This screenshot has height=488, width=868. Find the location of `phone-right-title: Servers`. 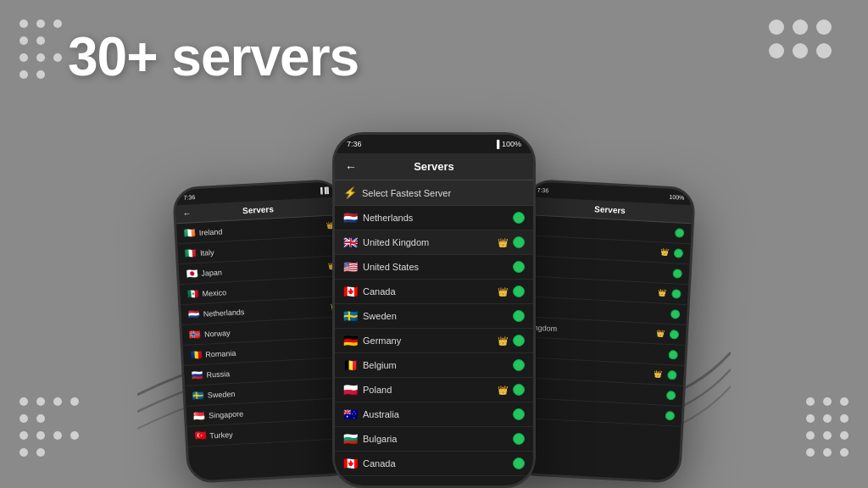

phone-right-title: Servers is located at coordinates (610, 210).